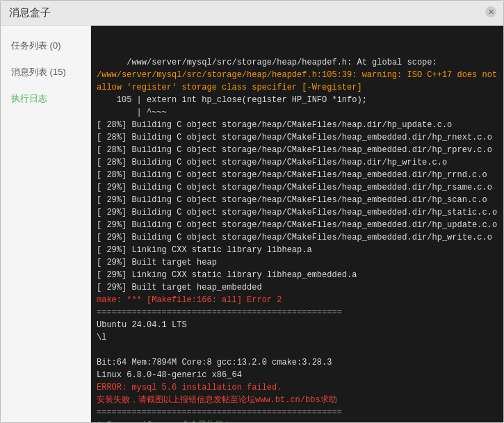  Describe the element at coordinates (491, 12) in the screenshot. I see `close-button: ✕` at that location.